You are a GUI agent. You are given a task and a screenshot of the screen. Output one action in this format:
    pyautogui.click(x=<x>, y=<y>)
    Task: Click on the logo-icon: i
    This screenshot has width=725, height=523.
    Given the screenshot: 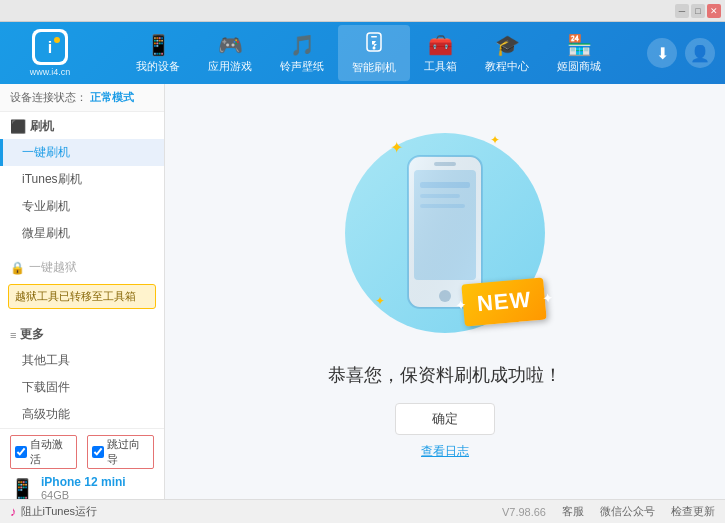 What is the action you would take?
    pyautogui.click(x=50, y=47)
    